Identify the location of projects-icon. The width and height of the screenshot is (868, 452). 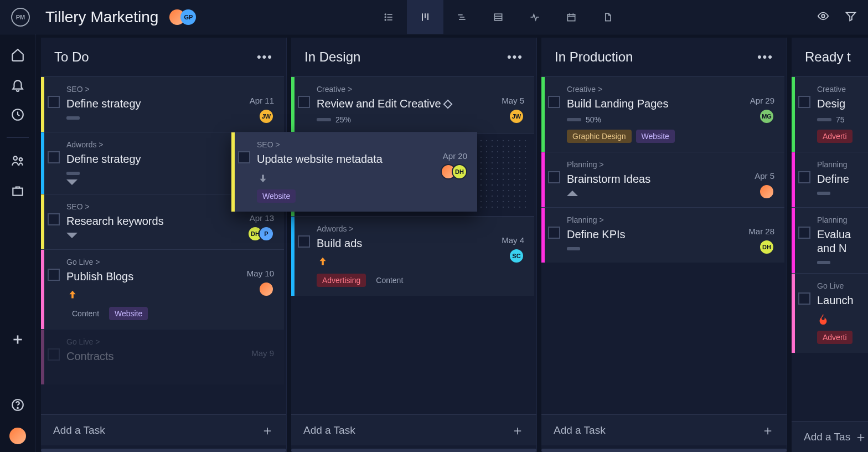
(18, 191).